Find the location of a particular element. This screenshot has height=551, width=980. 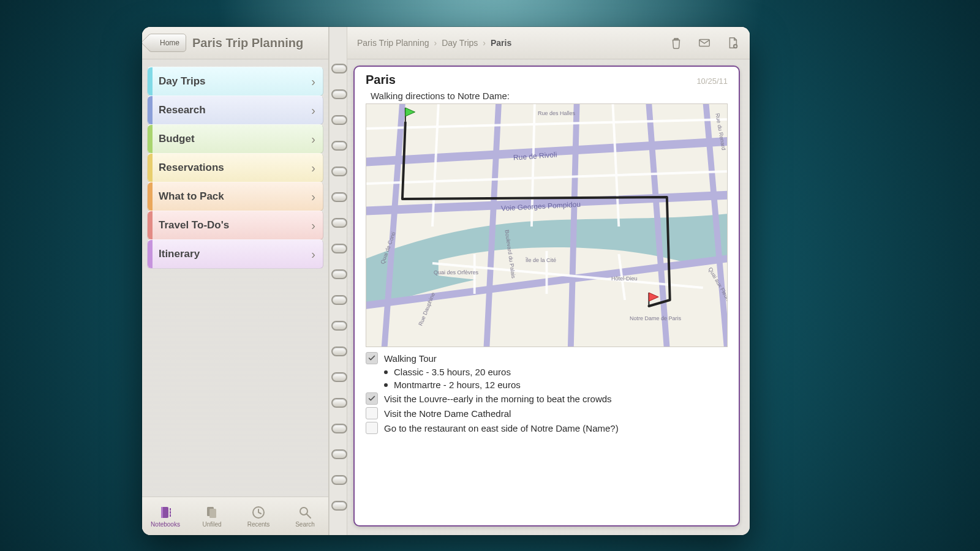

recents-icon is located at coordinates (258, 512).